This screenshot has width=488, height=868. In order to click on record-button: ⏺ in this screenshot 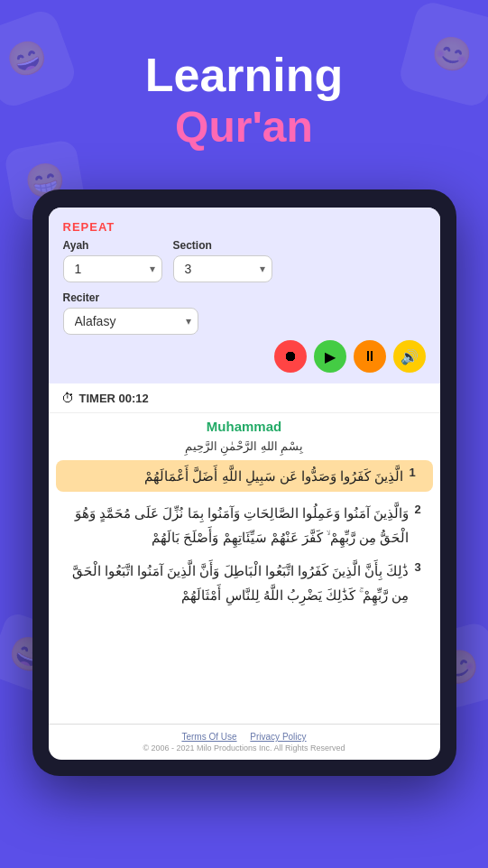, I will do `click(290, 356)`.